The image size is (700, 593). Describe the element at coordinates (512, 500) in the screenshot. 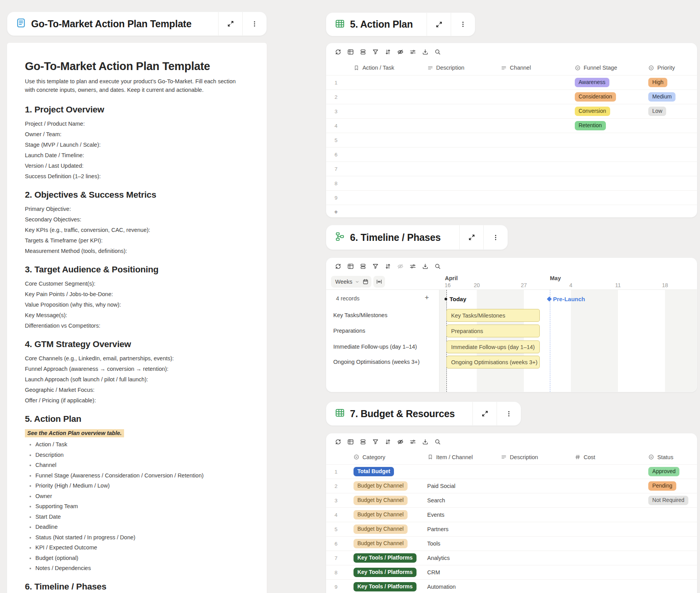

I see `table-row: 3 Budget by Channel Search Not Required` at that location.